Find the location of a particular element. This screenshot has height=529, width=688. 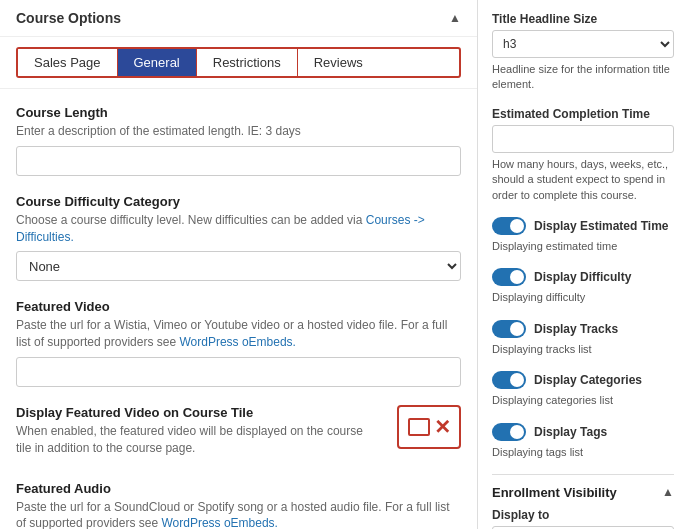

course-options-title: Course Options is located at coordinates (68, 18).